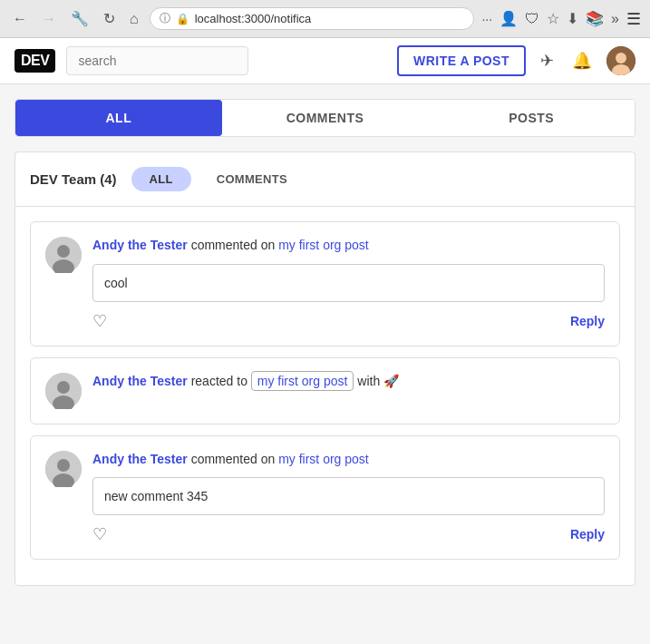 This screenshot has width=650, height=644. I want to click on comment-box-1: cool, so click(348, 283).